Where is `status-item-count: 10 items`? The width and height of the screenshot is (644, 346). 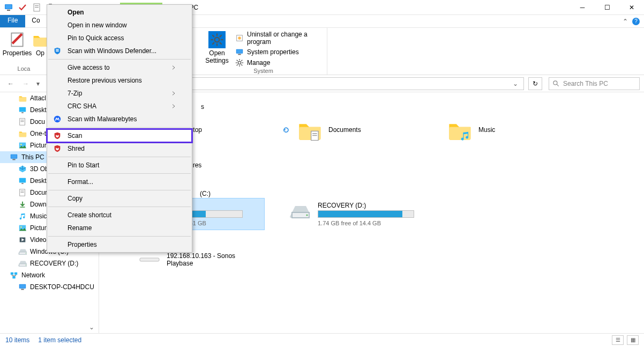
status-item-count: 10 items is located at coordinates (17, 340).